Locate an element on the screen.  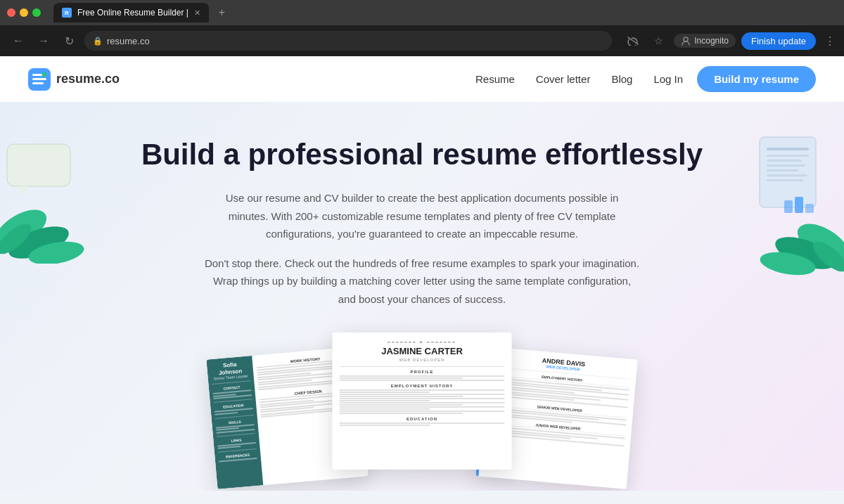
address-bar: ← → ↻ 🔒 resume.co ☆ Incognito Finish upd… is located at coordinates (422, 41).